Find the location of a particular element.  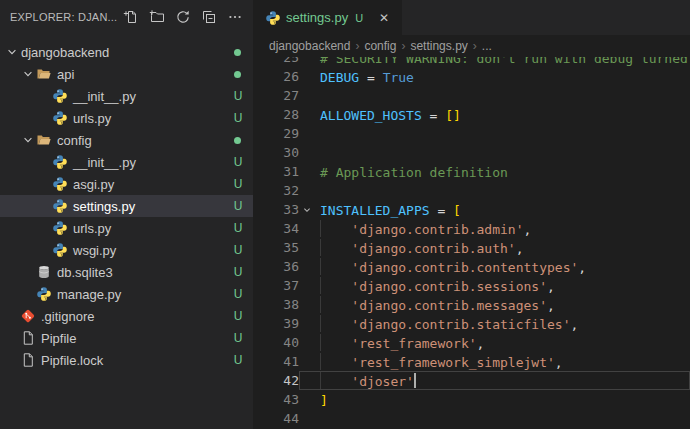

code-line: 27 is located at coordinates (472, 96).